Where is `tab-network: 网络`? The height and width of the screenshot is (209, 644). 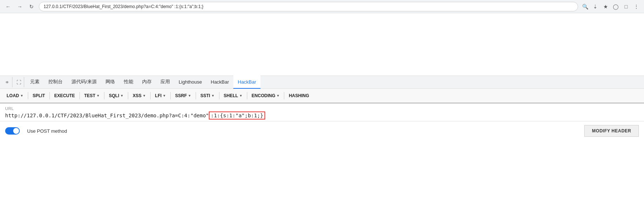
tab-network: 网络 is located at coordinates (110, 82).